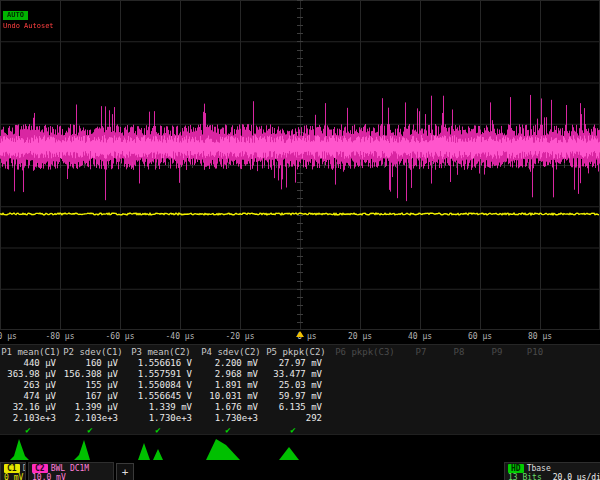  Describe the element at coordinates (300, 352) in the screenshot. I see `measure-header-row: P1 mean(C1) P2 sdev(C1) P3 mean(C2) P4 s…` at that location.